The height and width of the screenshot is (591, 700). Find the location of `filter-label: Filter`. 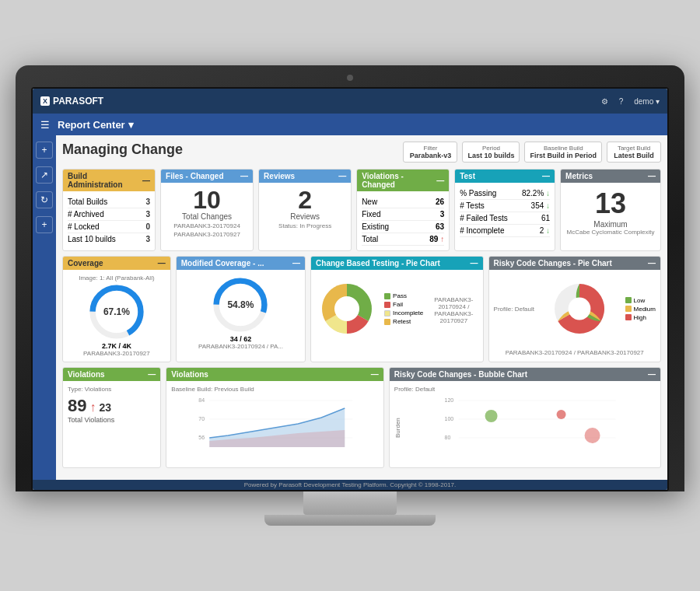

filter-label: Filter is located at coordinates (430, 148).